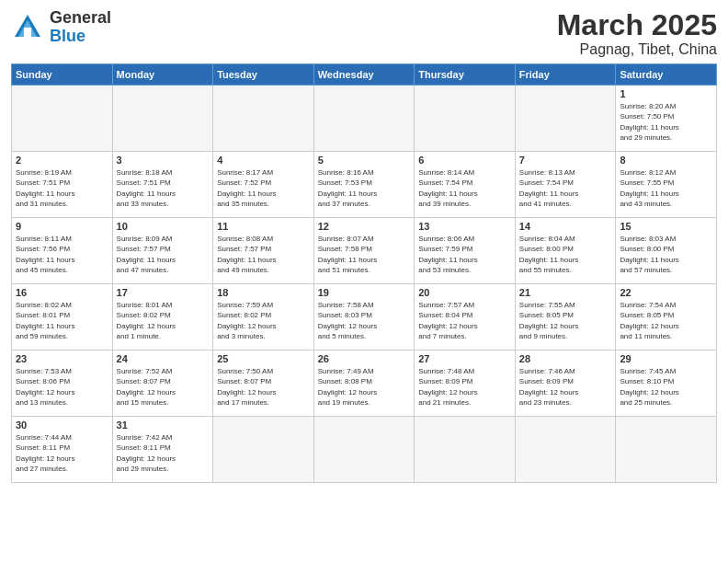  Describe the element at coordinates (61, 28) in the screenshot. I see `logo: General Blue` at that location.